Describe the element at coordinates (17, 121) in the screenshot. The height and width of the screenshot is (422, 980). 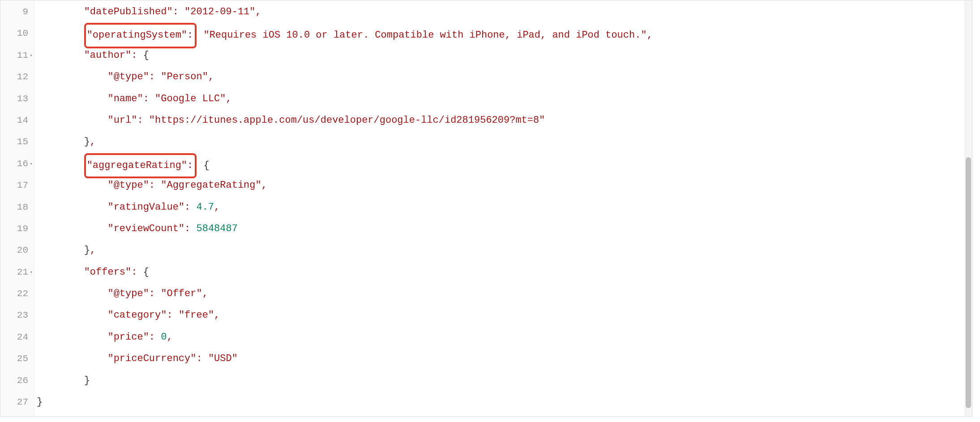
I see `line-number: 14` at that location.